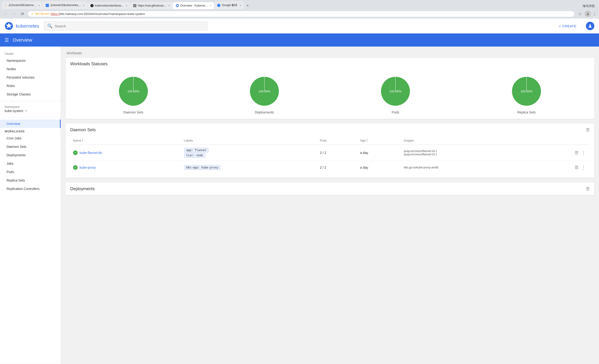 Image resolution: width=599 pixels, height=364 pixels. I want to click on chart-daemon-sets: 100.00% Daemon Sets, so click(133, 95).